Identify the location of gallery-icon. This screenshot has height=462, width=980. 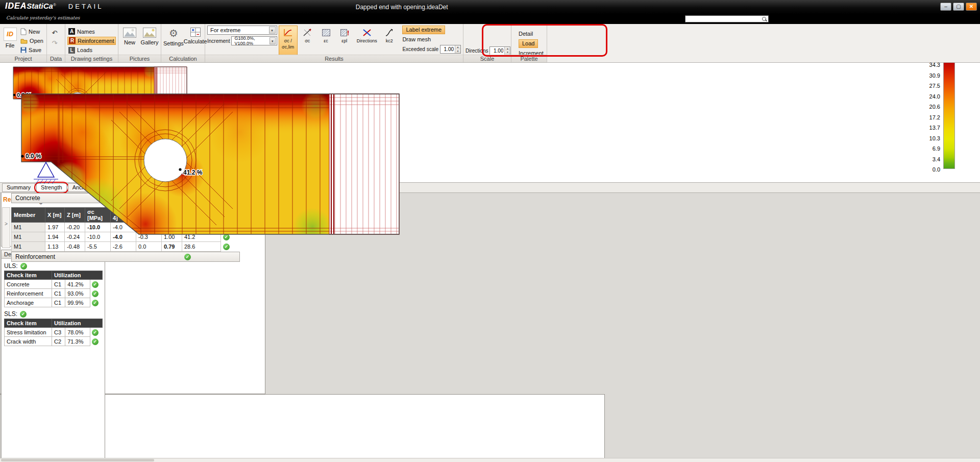
(150, 33).